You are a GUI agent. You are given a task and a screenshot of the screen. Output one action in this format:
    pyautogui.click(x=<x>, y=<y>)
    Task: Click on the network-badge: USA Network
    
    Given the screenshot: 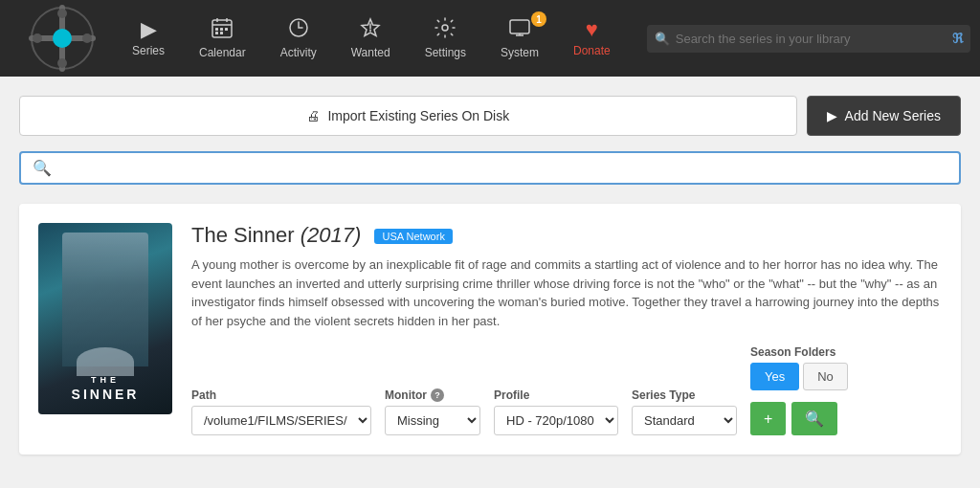 What is the action you would take?
    pyautogui.click(x=413, y=236)
    